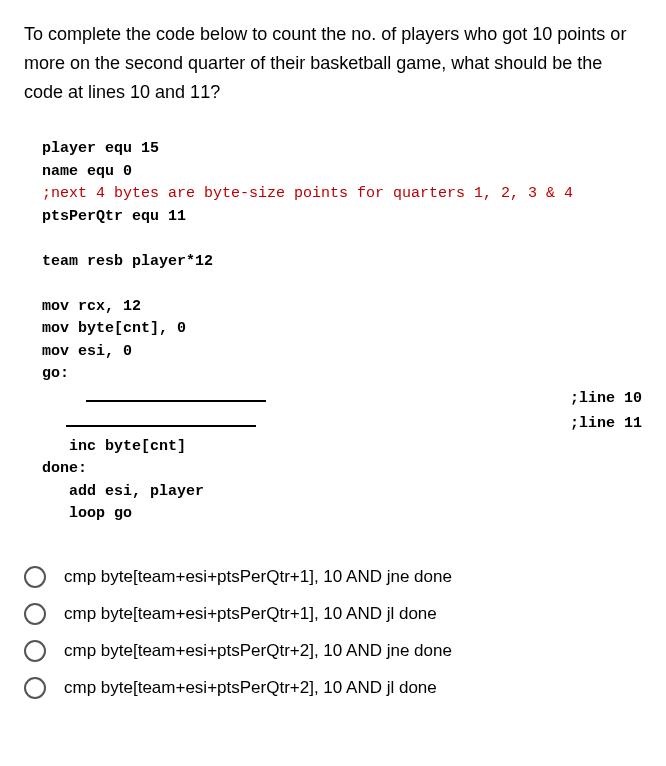 Image resolution: width=666 pixels, height=766 pixels. Describe the element at coordinates (333, 688) in the screenshot. I see `option-d: cmp byte[team+esi+ptsPerQtr+2], 10 AND j…` at that location.